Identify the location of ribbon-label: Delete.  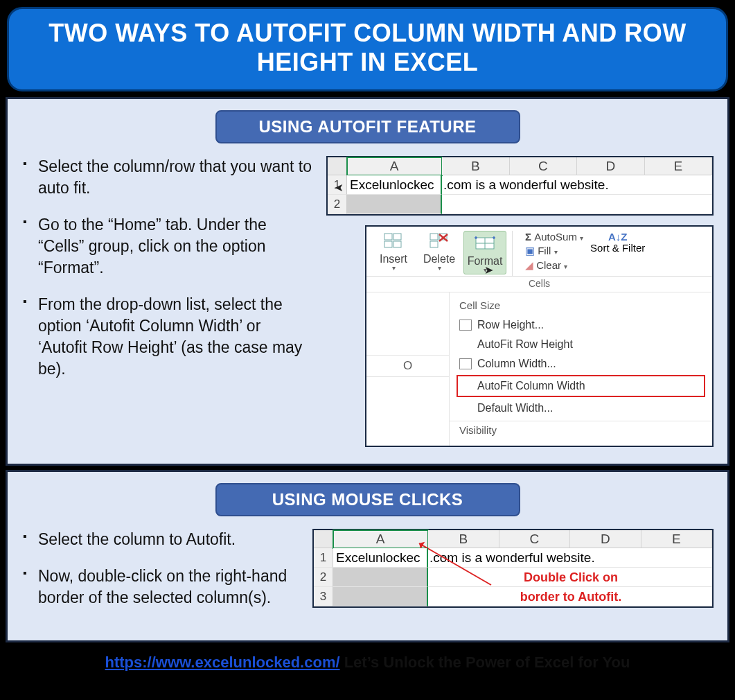
(439, 259).